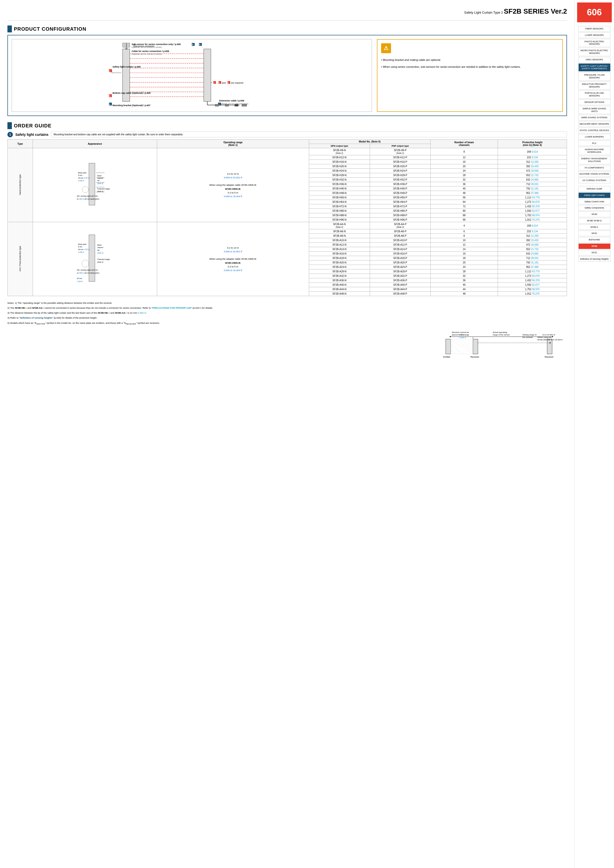 The height and width of the screenshot is (868, 614). What do you see at coordinates (464, 254) in the screenshot?
I see `channels: 16` at bounding box center [464, 254].